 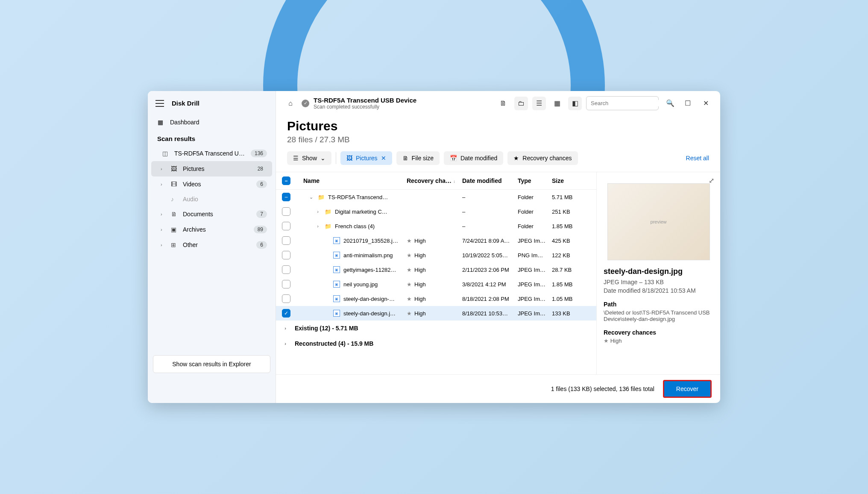 I want to click on remove-filter-icon: ✕, so click(x=384, y=158).